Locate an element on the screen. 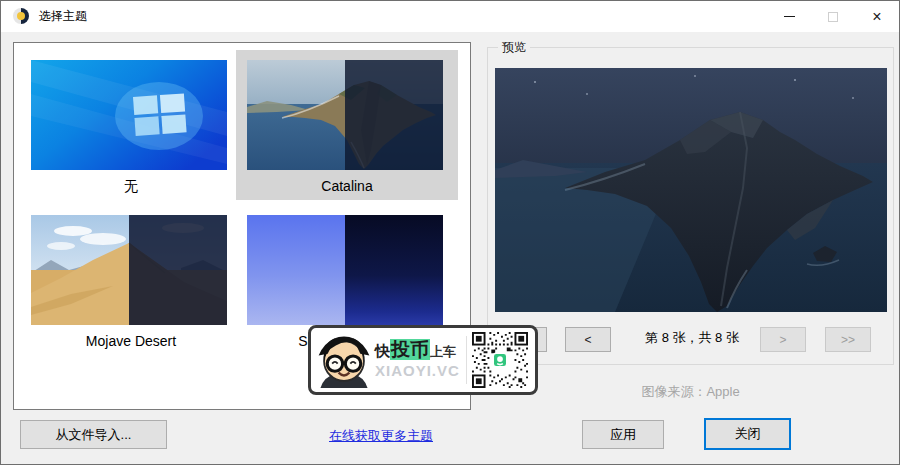 The image size is (900, 465). nav-prev-button: < is located at coordinates (588, 340).